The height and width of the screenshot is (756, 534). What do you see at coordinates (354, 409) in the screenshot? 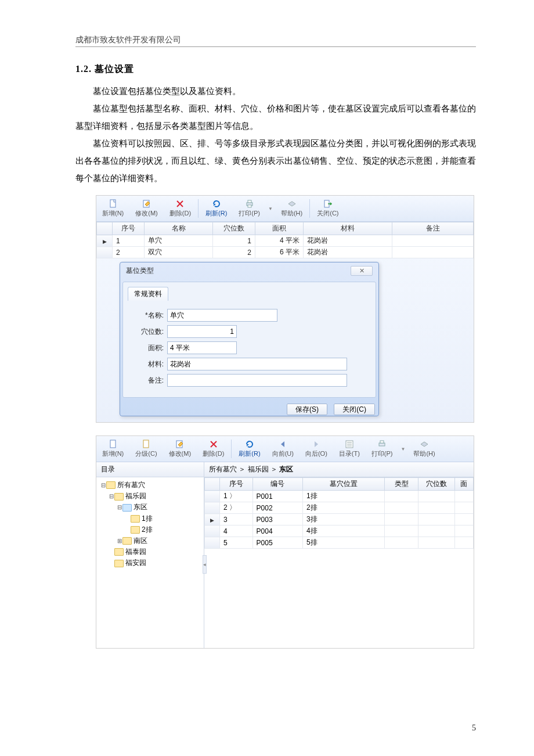
I see `dialog-close-button2: 关闭(C)` at bounding box center [354, 409].